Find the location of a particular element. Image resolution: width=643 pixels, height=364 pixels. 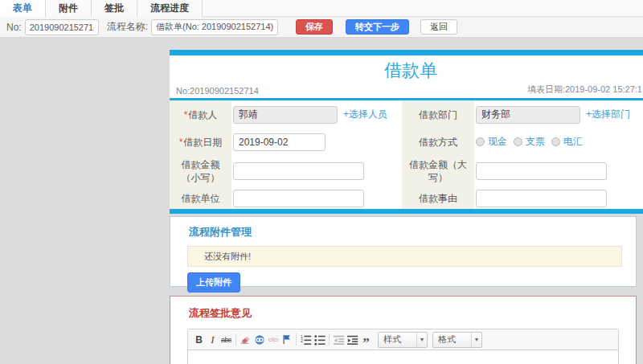

svg-text: 2 is located at coordinates (302, 340).